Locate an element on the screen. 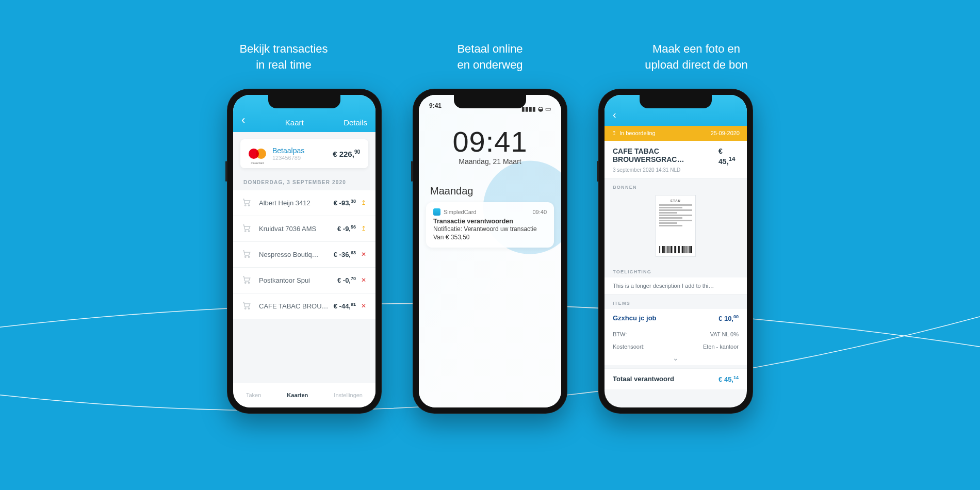 The width and height of the screenshot is (980, 490). notification-line2: Van € 353,50 is located at coordinates (490, 237).